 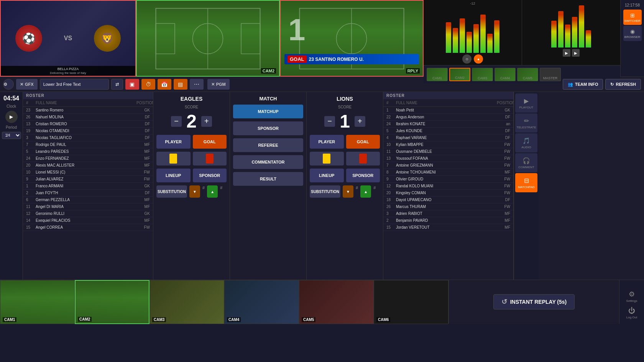 I want to click on commentator-btn: COMMENTATOR, so click(x=268, y=162).